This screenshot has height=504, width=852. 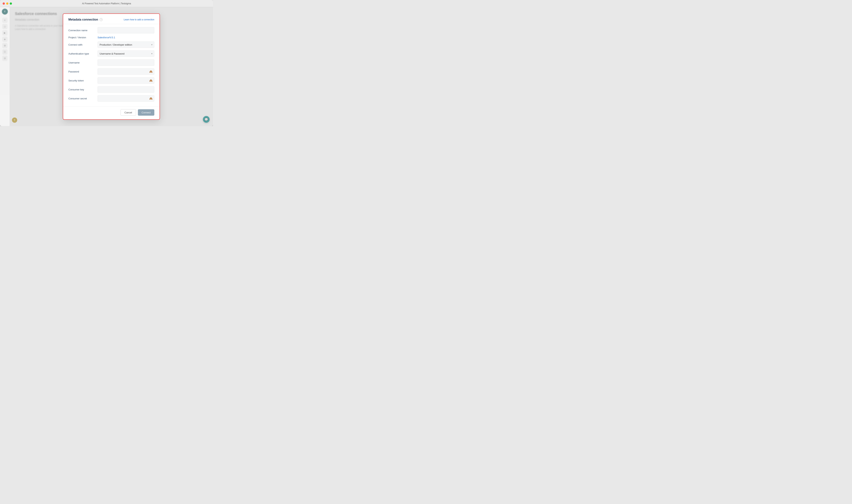 I want to click on sidebar-icon-2: ▶, so click(x=5, y=33).